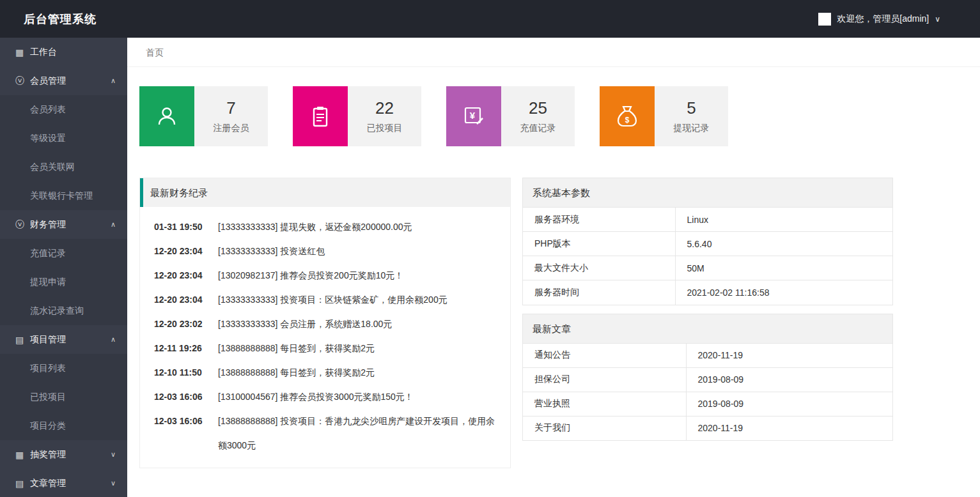 Image resolution: width=980 pixels, height=497 pixels. Describe the element at coordinates (605, 379) in the screenshot. I see `article-title: 担保公司` at that location.